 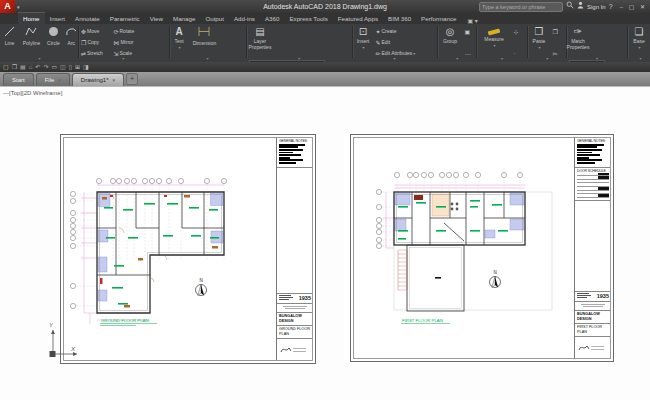 What do you see at coordinates (363, 42) in the screenshot?
I see `insert-button: ⊡ Insert▾` at bounding box center [363, 42].